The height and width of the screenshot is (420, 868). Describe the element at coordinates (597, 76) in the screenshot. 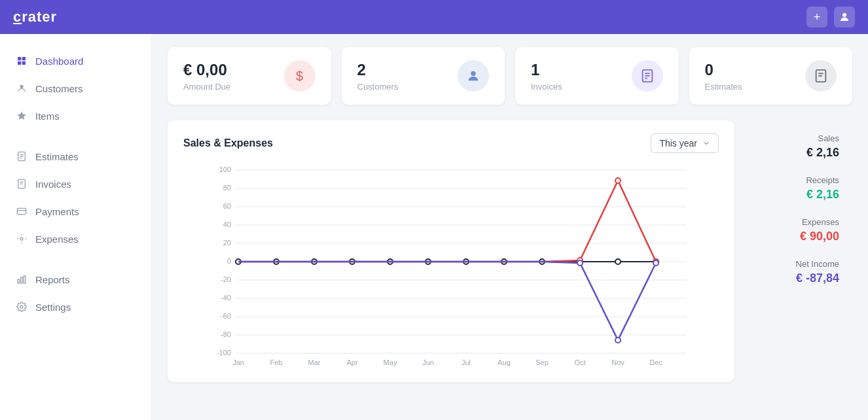

I see `stat-card-invoices: 1 Invoices` at that location.